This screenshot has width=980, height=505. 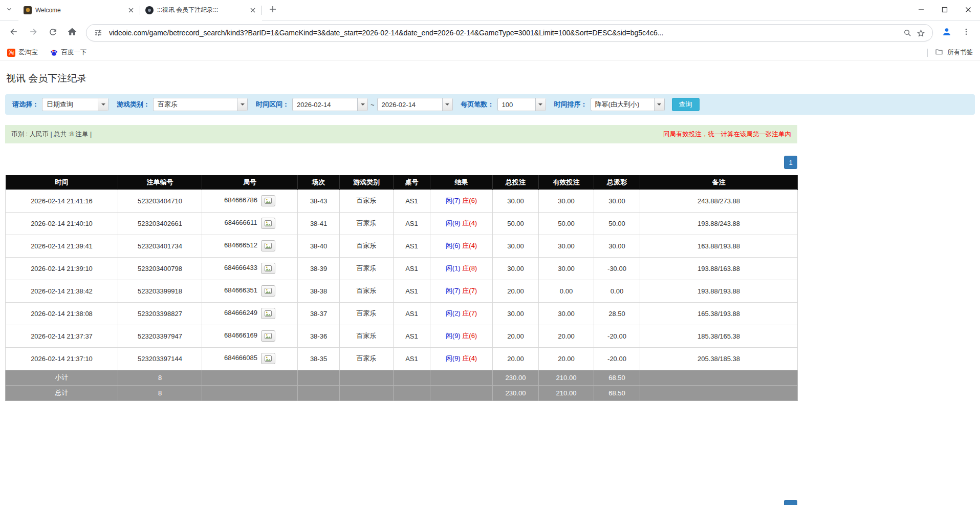 I want to click on cell-payout: 50.00, so click(x=617, y=223).